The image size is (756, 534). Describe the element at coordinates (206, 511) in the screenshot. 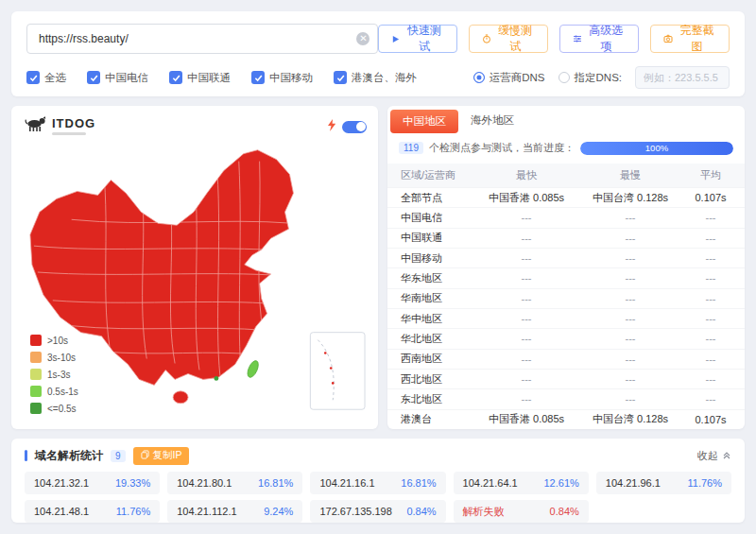

I see `ip-address: 104.21.112.1` at that location.